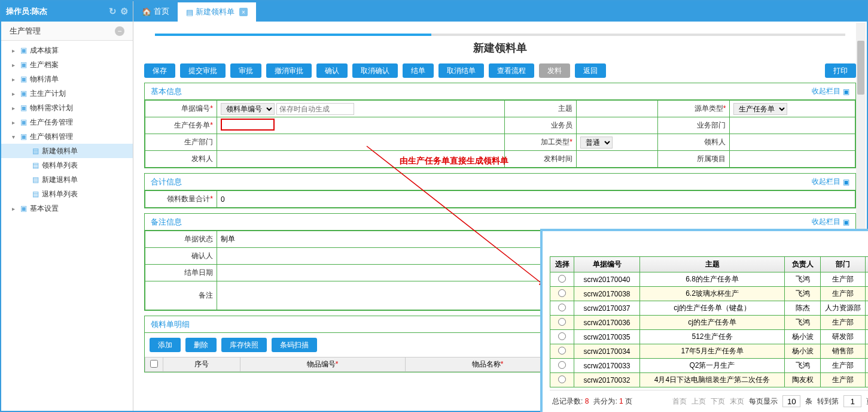 The image size is (868, 412). What do you see at coordinates (803, 352) in the screenshot?
I see `cell-owner: 杨小波` at bounding box center [803, 352].